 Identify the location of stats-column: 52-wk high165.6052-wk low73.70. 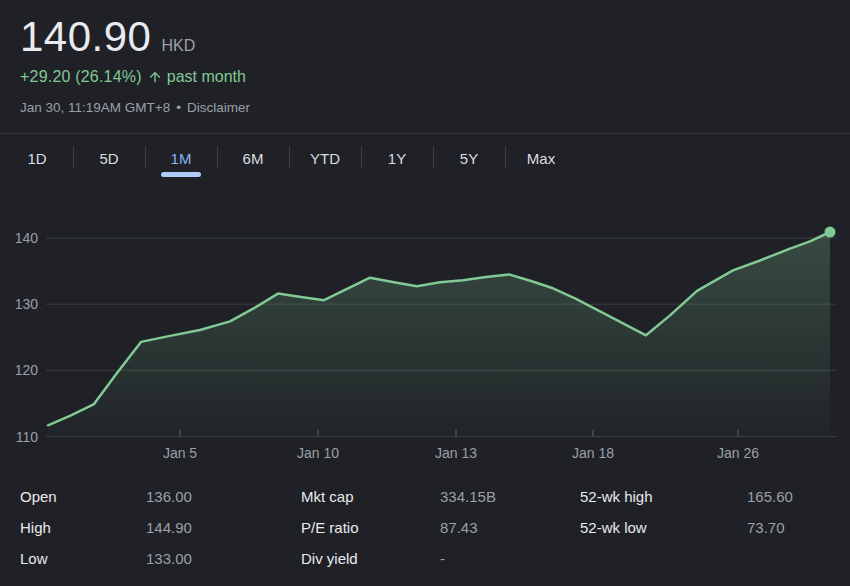
(705, 528).